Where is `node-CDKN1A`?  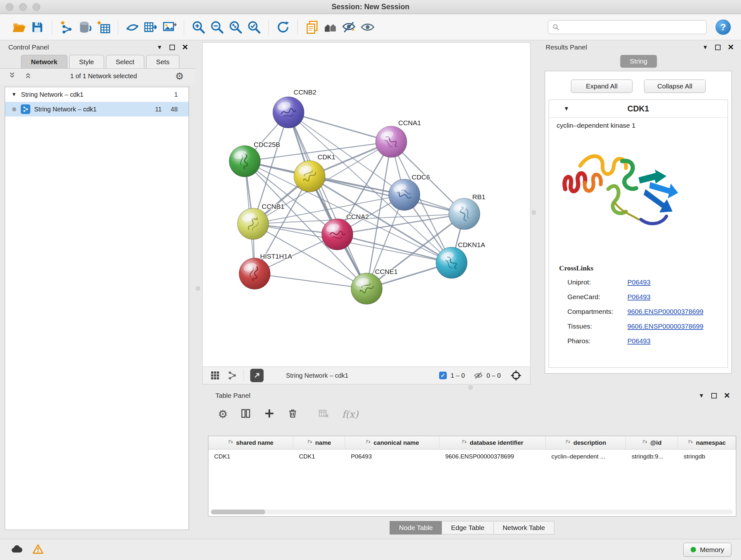
node-CDKN1A is located at coordinates (452, 263).